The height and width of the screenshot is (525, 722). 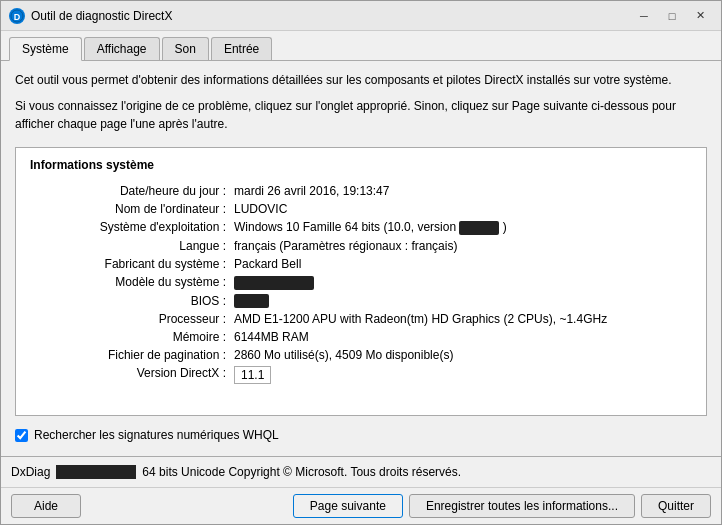 I want to click on close-button: ✕, so click(x=700, y=16).